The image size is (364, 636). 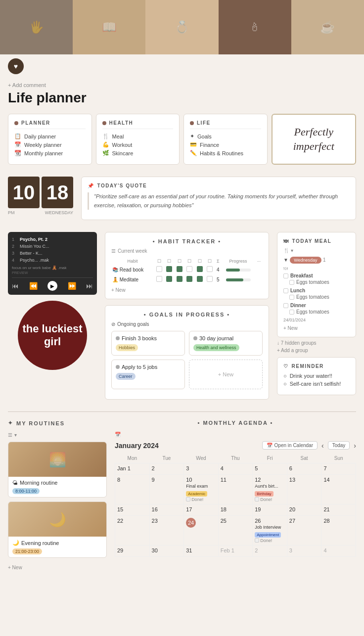 What do you see at coordinates (286, 366) in the screenshot?
I see `reminder-icon: ♡` at bounding box center [286, 366].